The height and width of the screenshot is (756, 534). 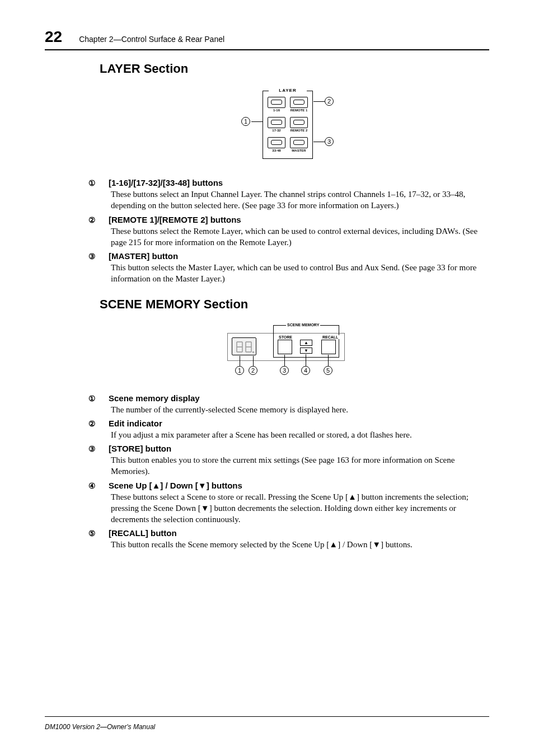 I want to click on button-remote2, so click(x=299, y=123).